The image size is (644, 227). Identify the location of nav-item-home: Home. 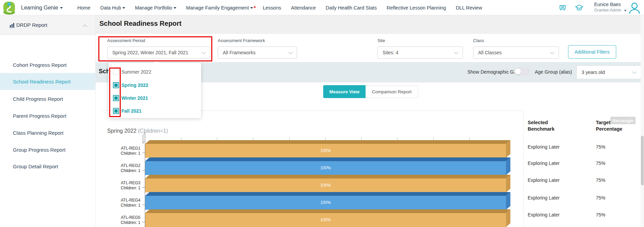
(84, 8).